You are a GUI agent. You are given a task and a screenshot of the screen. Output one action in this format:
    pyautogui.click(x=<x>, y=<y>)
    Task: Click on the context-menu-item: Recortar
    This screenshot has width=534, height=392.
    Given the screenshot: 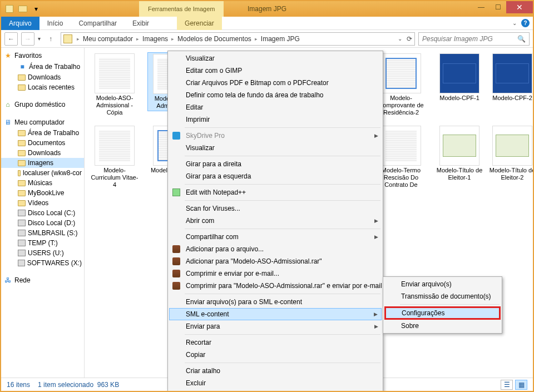 What is the action you would take?
    pyautogui.click(x=275, y=343)
    